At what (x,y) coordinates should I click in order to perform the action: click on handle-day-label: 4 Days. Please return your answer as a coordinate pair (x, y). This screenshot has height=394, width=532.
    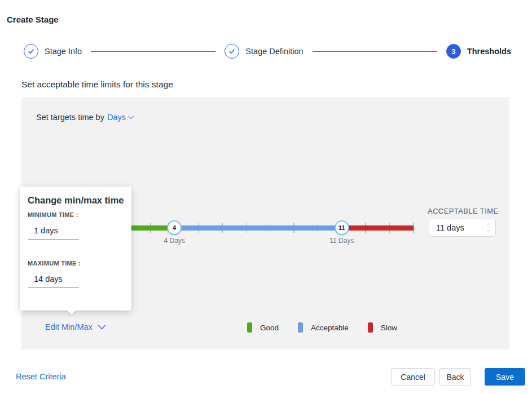
    Looking at the image, I should click on (174, 241).